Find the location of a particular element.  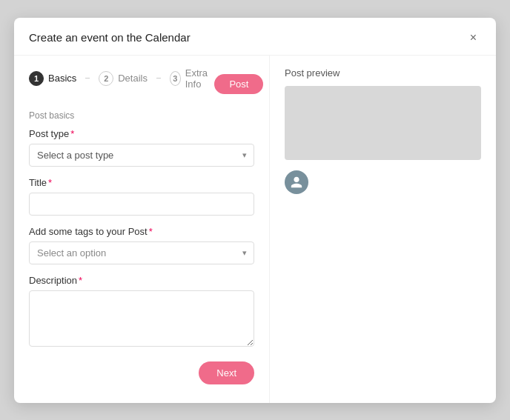

post-button: Post is located at coordinates (239, 84).